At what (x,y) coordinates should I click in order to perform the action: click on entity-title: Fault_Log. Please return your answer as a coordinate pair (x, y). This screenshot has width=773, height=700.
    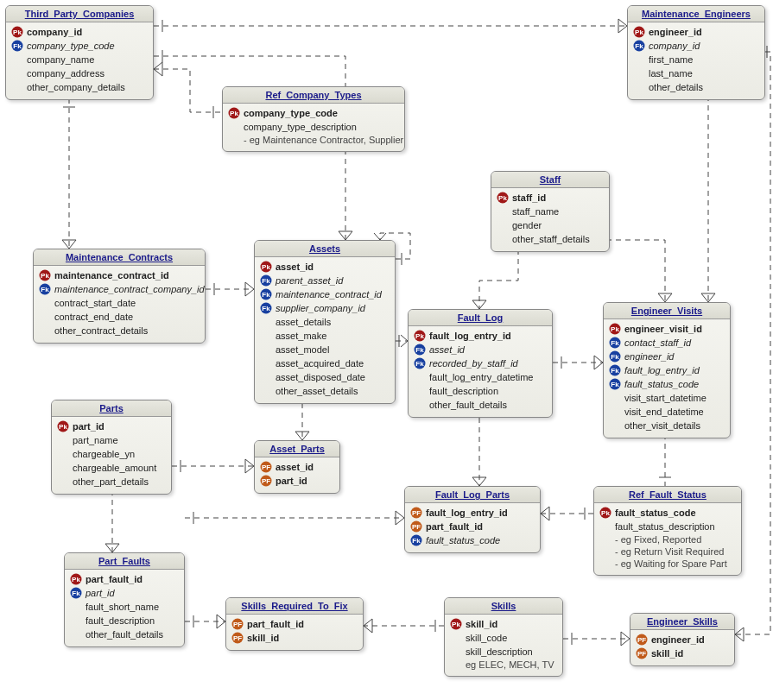
    Looking at the image, I should click on (480, 318).